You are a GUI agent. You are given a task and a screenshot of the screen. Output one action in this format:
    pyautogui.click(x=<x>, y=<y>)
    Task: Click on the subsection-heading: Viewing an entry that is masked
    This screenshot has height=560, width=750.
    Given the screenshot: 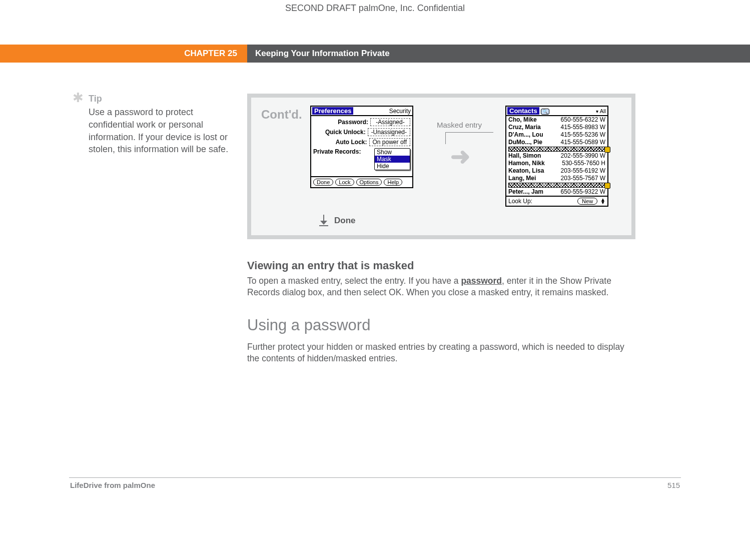 What is the action you would take?
    pyautogui.click(x=441, y=266)
    